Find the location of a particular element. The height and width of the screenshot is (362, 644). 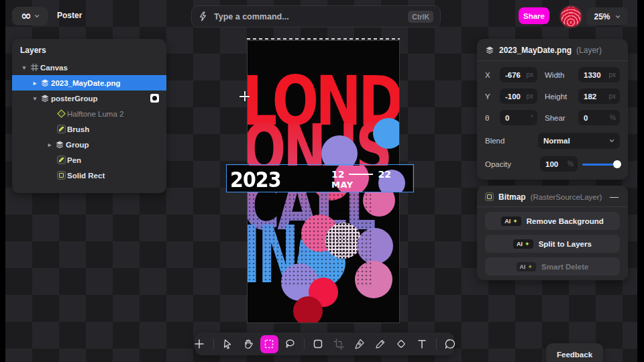

eraser-tool-button is located at coordinates (401, 345).